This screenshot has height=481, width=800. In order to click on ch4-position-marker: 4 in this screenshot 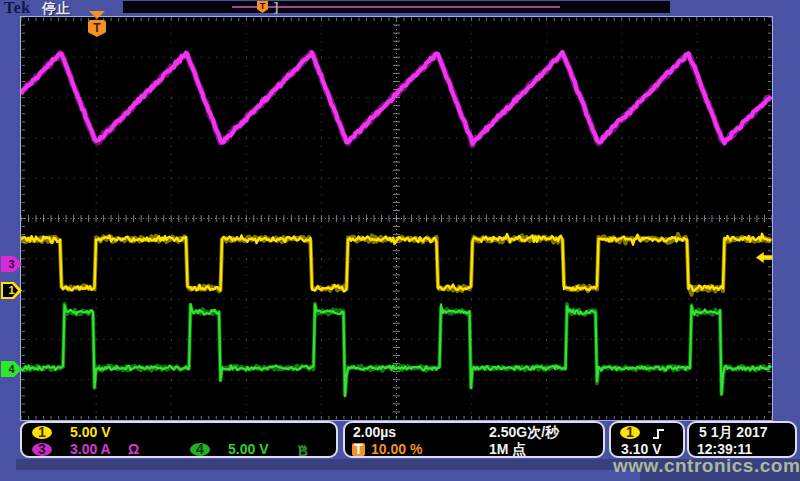, I will do `click(12, 369)`.